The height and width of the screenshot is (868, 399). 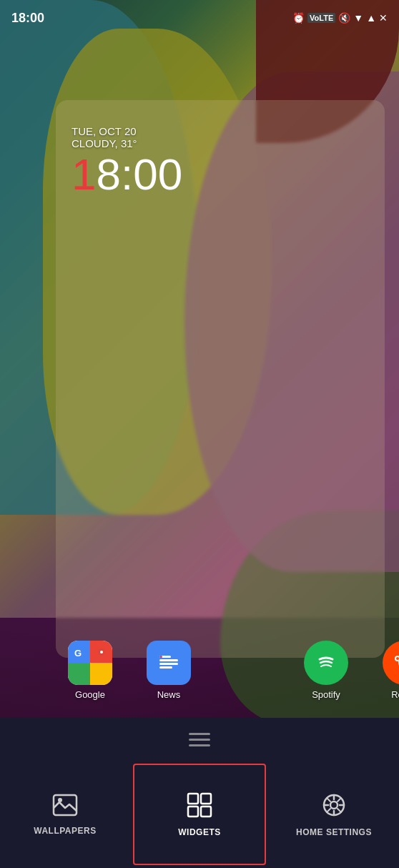 I want to click on volte-icon: VoLTE, so click(x=322, y=18).